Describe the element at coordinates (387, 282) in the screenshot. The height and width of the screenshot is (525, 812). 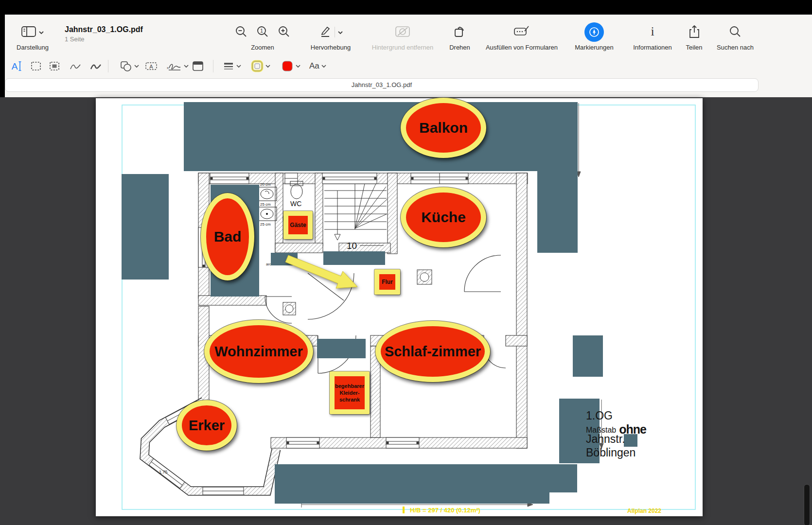
I see `annotation-flur: Flur` at that location.